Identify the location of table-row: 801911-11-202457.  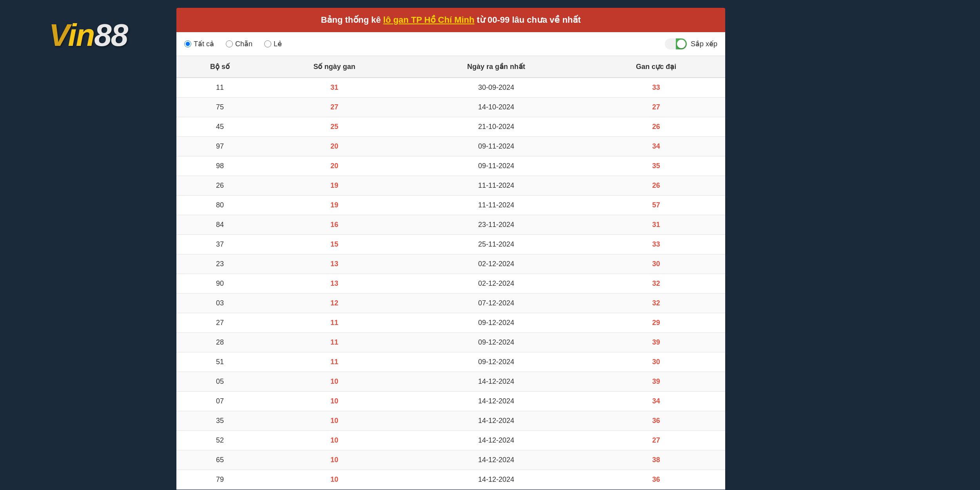
(451, 205).